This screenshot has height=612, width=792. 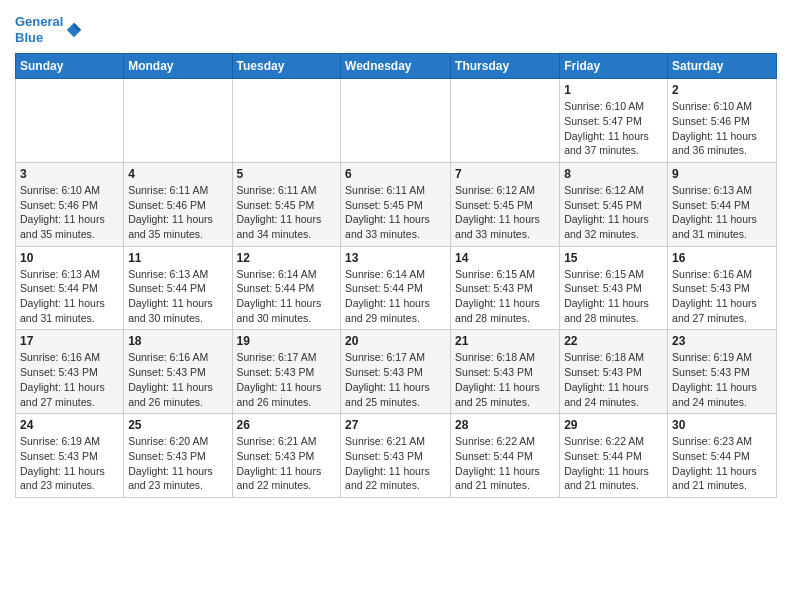 I want to click on day-number: 26, so click(x=287, y=425).